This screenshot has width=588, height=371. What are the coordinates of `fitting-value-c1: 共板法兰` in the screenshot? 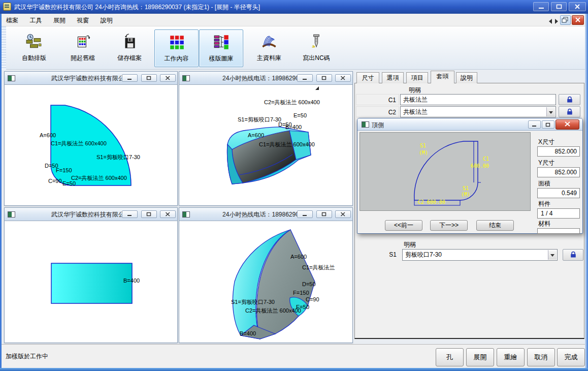 It's located at (478, 100).